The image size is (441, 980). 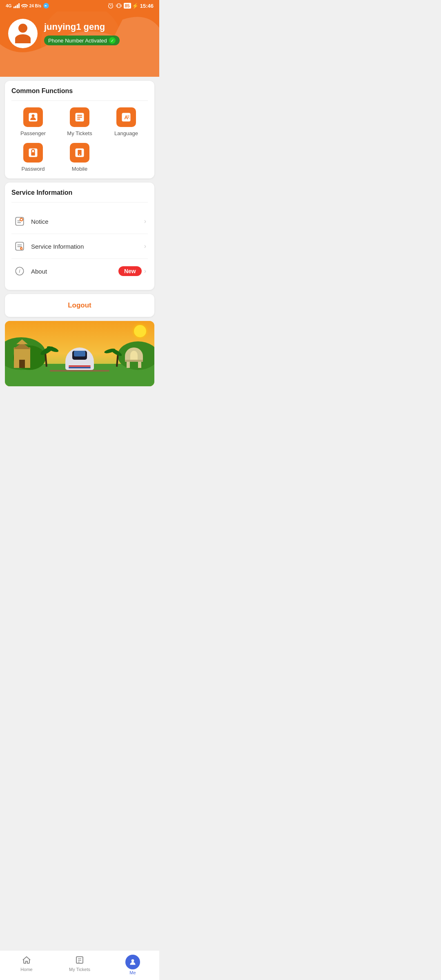 What do you see at coordinates (20, 221) in the screenshot?
I see `notice-svg` at bounding box center [20, 221].